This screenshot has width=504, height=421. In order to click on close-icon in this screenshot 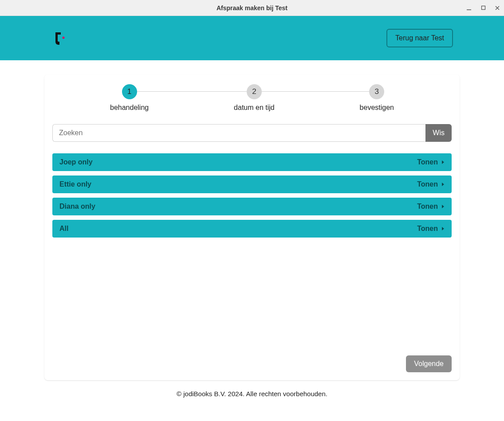, I will do `click(497, 8)`.